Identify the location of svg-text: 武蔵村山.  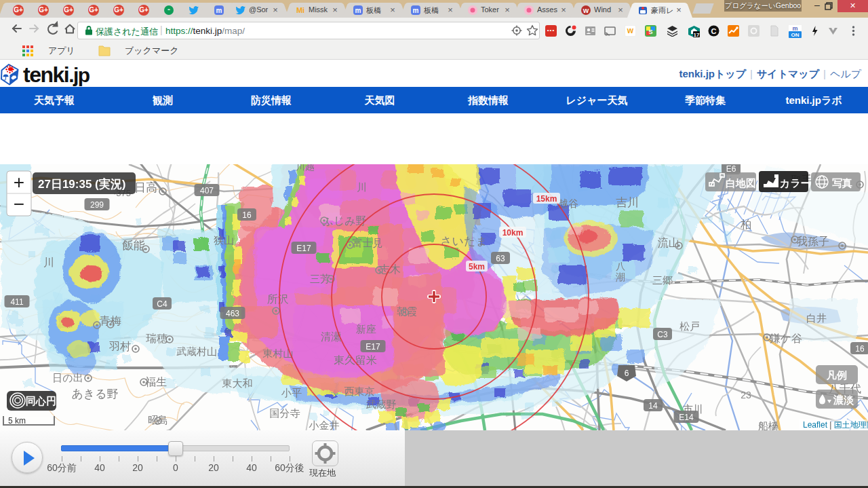
(197, 352).